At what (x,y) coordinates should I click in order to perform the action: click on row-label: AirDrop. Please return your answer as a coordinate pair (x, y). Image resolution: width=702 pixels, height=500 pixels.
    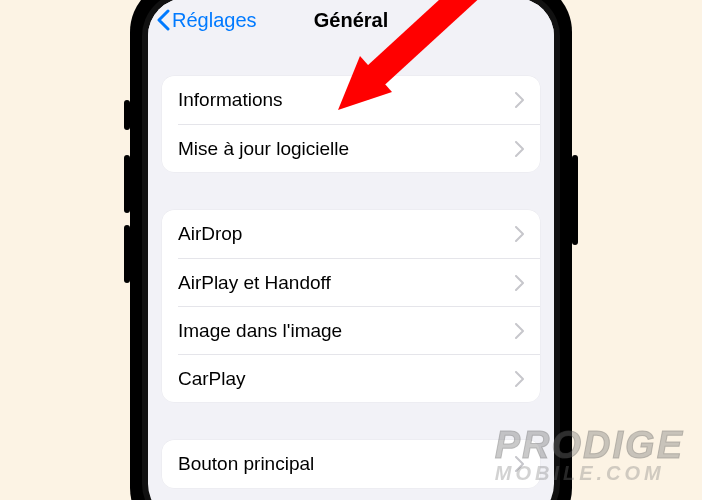
    Looking at the image, I should click on (210, 234).